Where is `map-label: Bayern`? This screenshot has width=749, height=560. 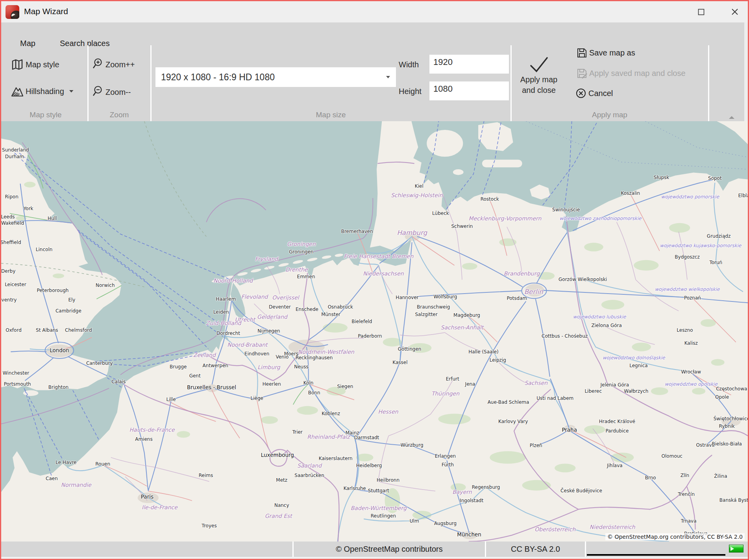
map-label: Bayern is located at coordinates (462, 492).